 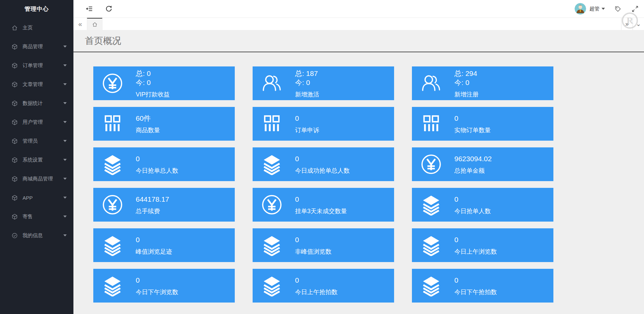 I want to click on user-dropdown-caret-icon, so click(x=603, y=9).